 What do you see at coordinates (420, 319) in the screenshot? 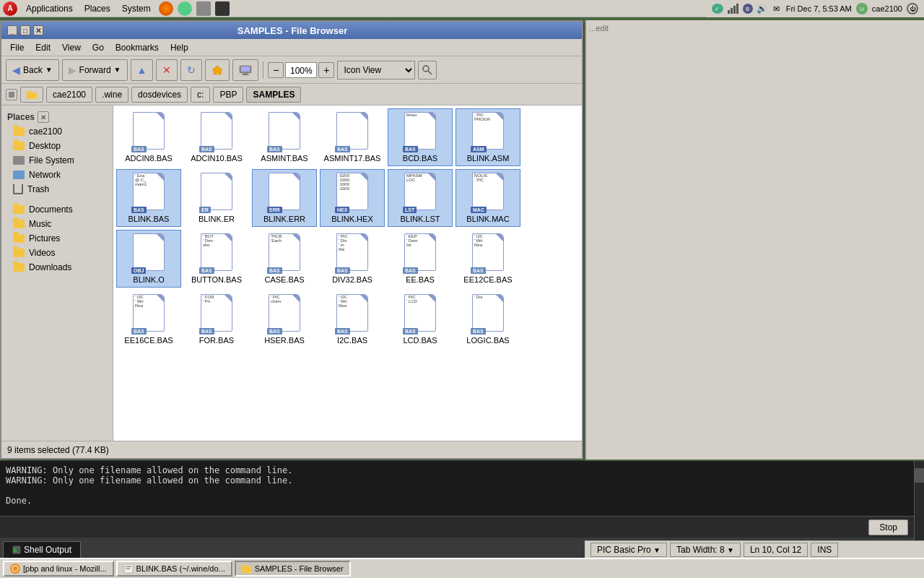
I see `file-item: ' PIC' LCD BAS LCD.BAS` at bounding box center [420, 319].